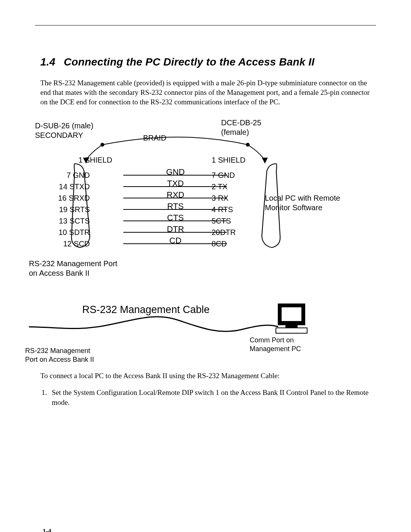  I want to click on page-number: 1-4, so click(47, 530).